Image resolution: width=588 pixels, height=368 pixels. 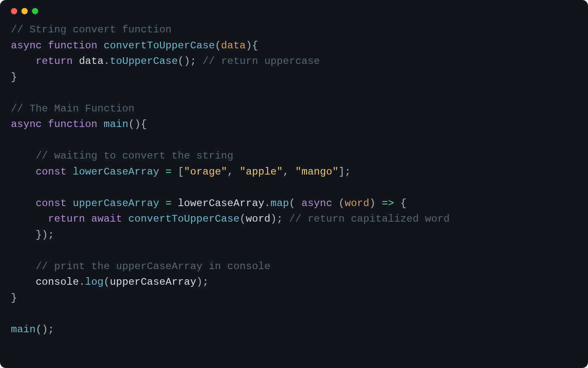 What do you see at coordinates (94, 282) in the screenshot?
I see `code-method: log` at bounding box center [94, 282].